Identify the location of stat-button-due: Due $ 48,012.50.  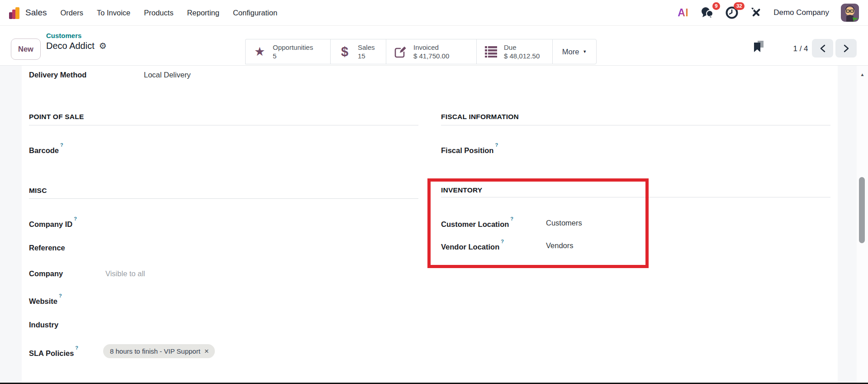
(514, 52).